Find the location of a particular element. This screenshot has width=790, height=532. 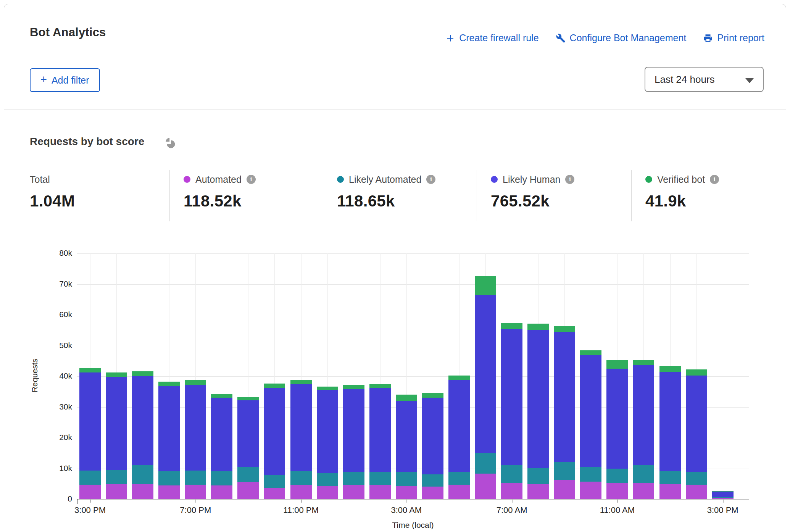

print-report-link: Print report is located at coordinates (734, 38).